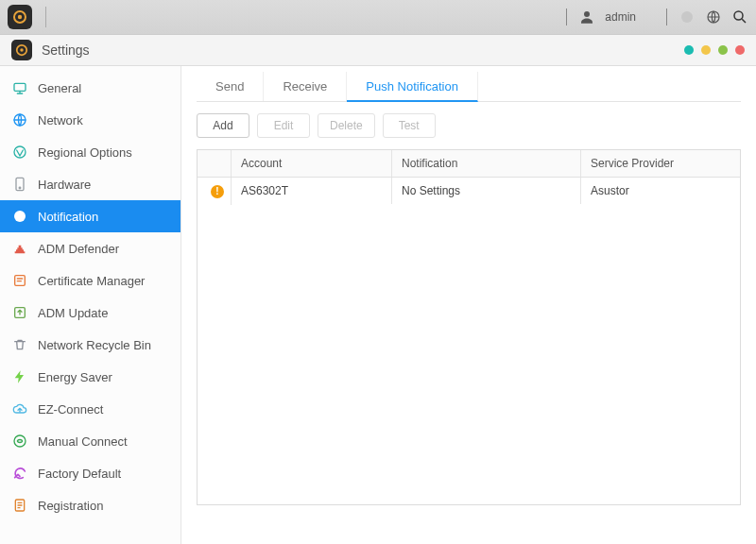  What do you see at coordinates (91, 216) in the screenshot?
I see `sidebar-item-notification: Notification` at bounding box center [91, 216].